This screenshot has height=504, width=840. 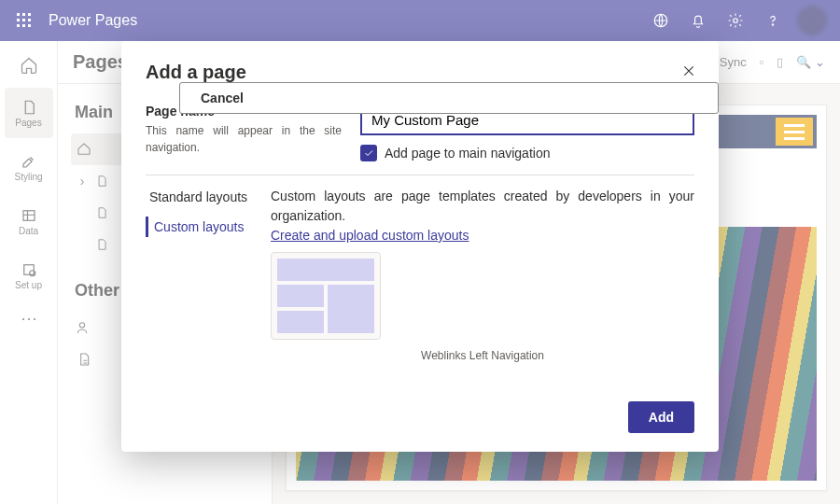 I want to click on add-nav-checkbox, so click(x=369, y=153).